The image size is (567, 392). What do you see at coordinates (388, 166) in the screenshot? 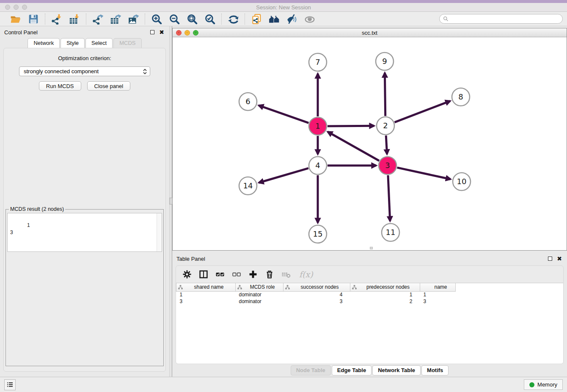
I see `graph-node-3: 3` at bounding box center [388, 166].